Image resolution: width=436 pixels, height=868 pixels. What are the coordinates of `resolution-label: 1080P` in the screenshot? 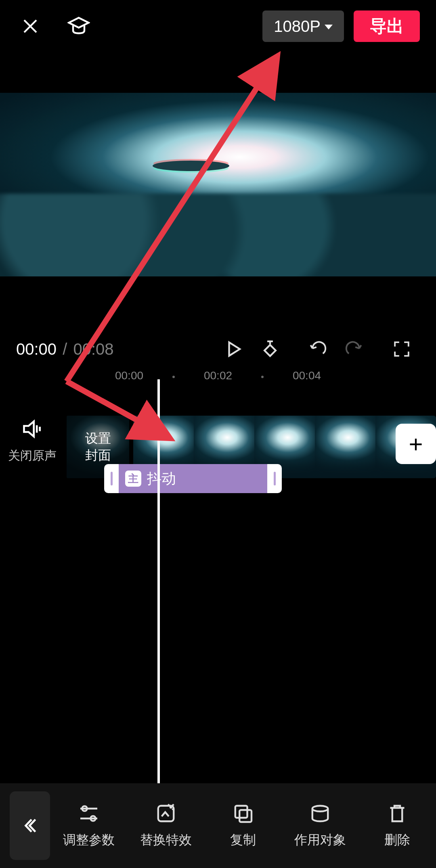 It's located at (297, 27).